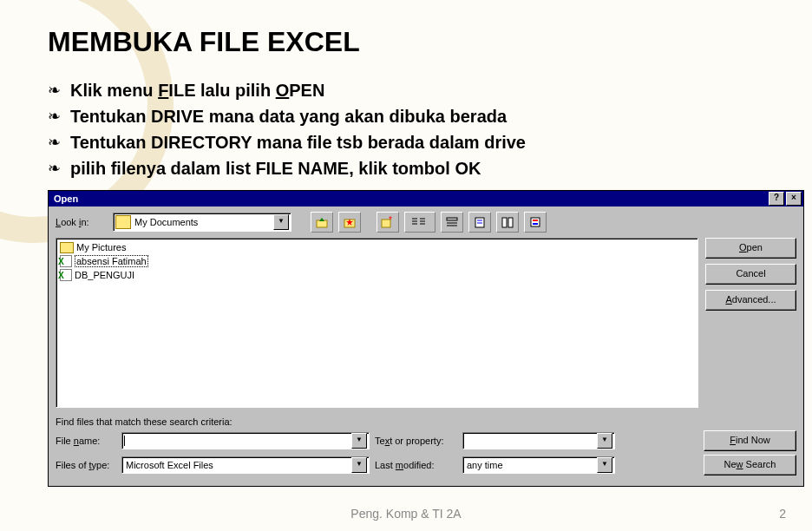  I want to click on search-area: Find files that match these search crite…, so click(426, 450).